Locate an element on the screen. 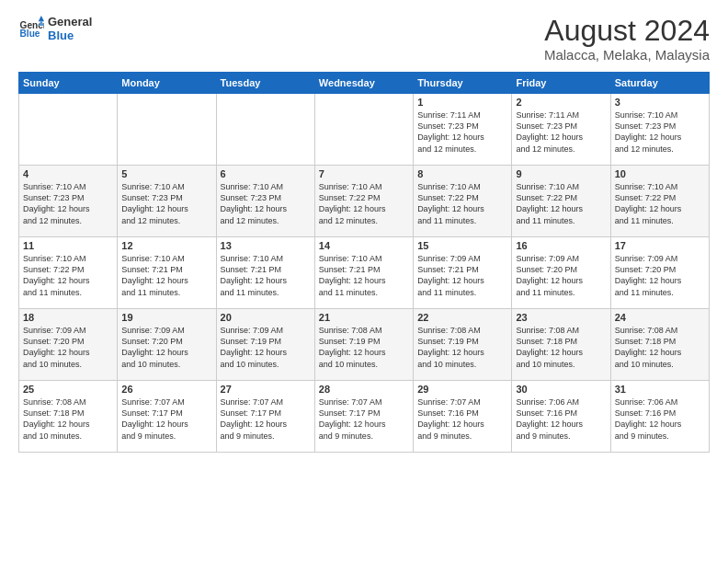 The width and height of the screenshot is (728, 563). calendar-cell: 6Sunrise: 7:10 AM Sunset: 7:23 PM Daylig… is located at coordinates (265, 201).